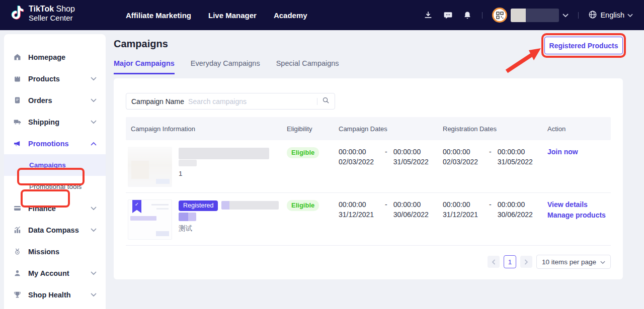 The image size is (644, 309). What do you see at coordinates (467, 15) in the screenshot?
I see `bell-icon` at bounding box center [467, 15].